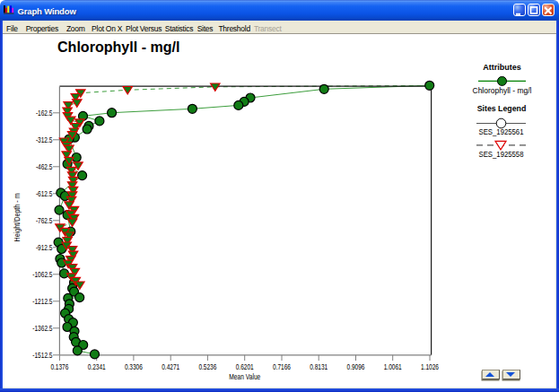  Describe the element at coordinates (502, 67) in the screenshot. I see `svg-text: Attributes` at that location.